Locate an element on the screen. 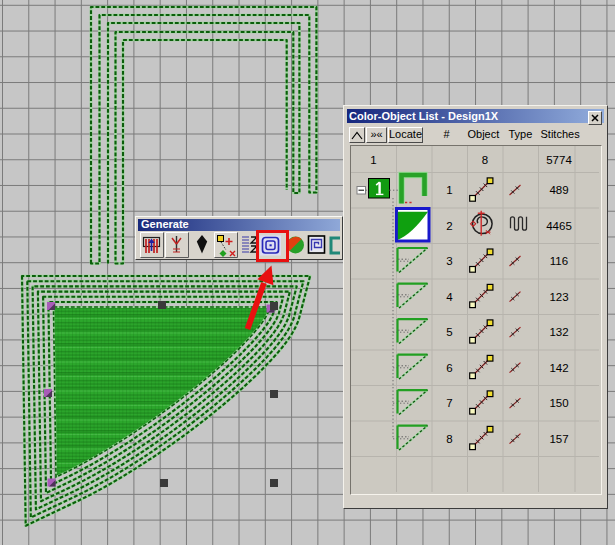  svg-text: 3 is located at coordinates (449, 261).